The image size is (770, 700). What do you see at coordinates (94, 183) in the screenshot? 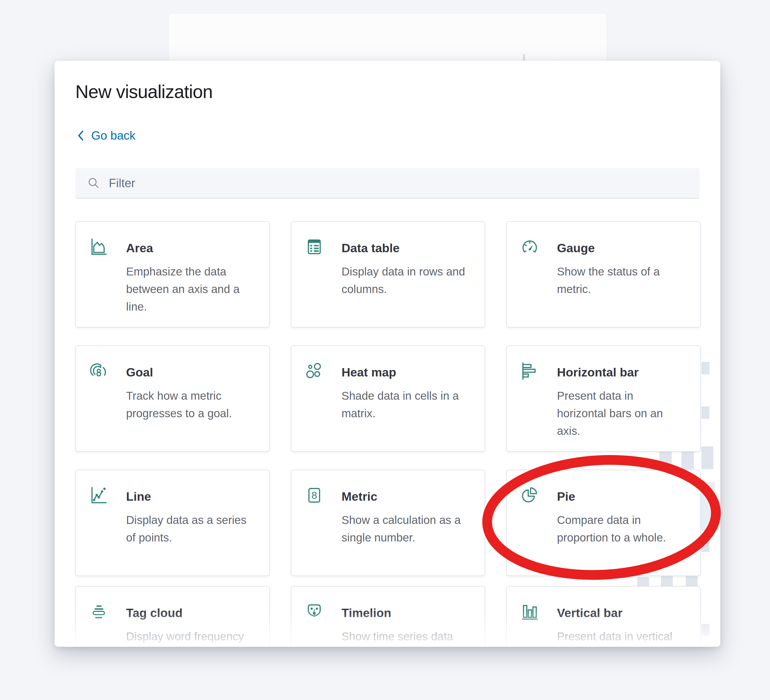
I see `search-icon` at bounding box center [94, 183].